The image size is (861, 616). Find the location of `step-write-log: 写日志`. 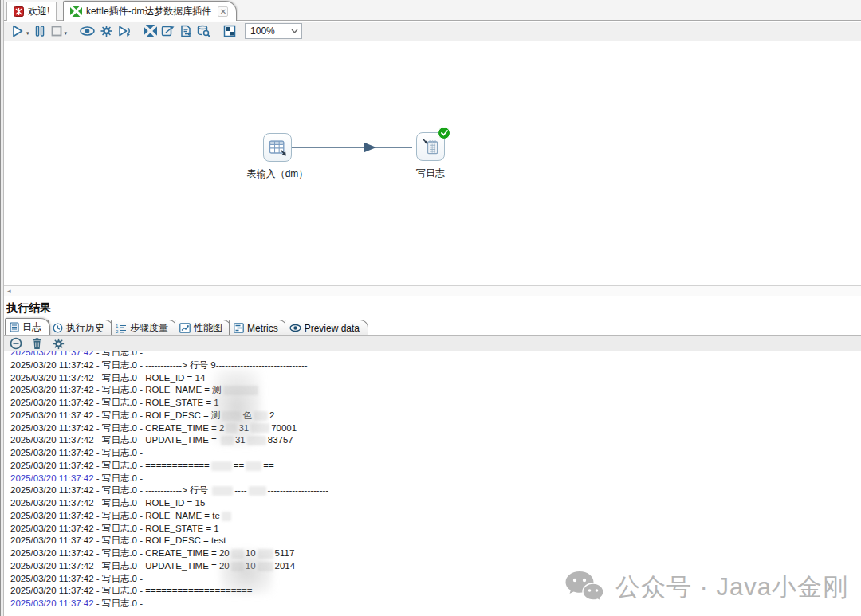

step-write-log: 写日志 is located at coordinates (431, 156).